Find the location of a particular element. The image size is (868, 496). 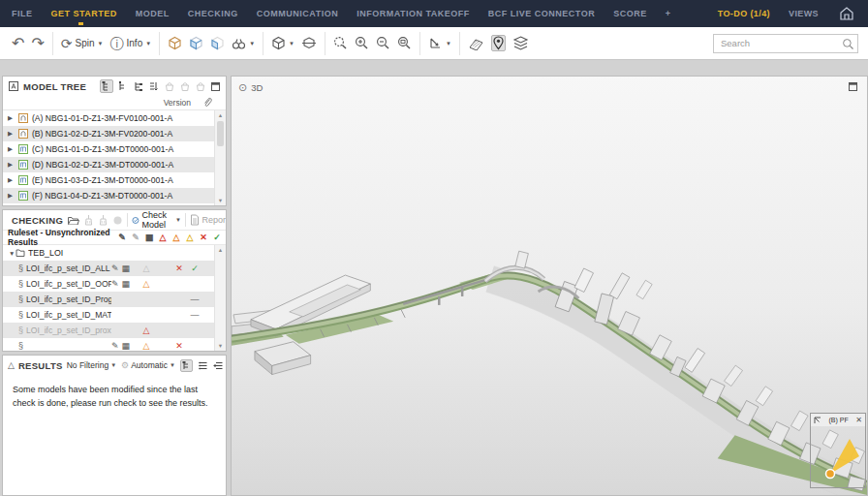

accepted-column-icon: ✓ is located at coordinates (217, 238).